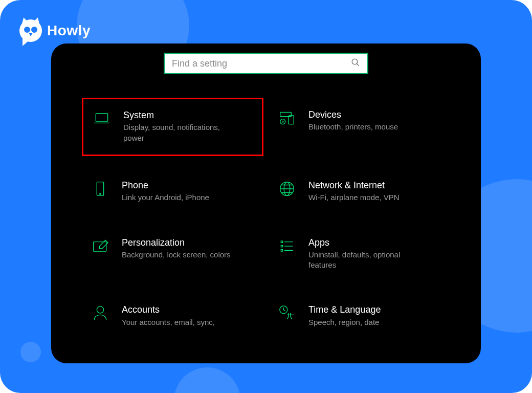 This screenshot has height=393, width=532. I want to click on search-input, so click(261, 63).